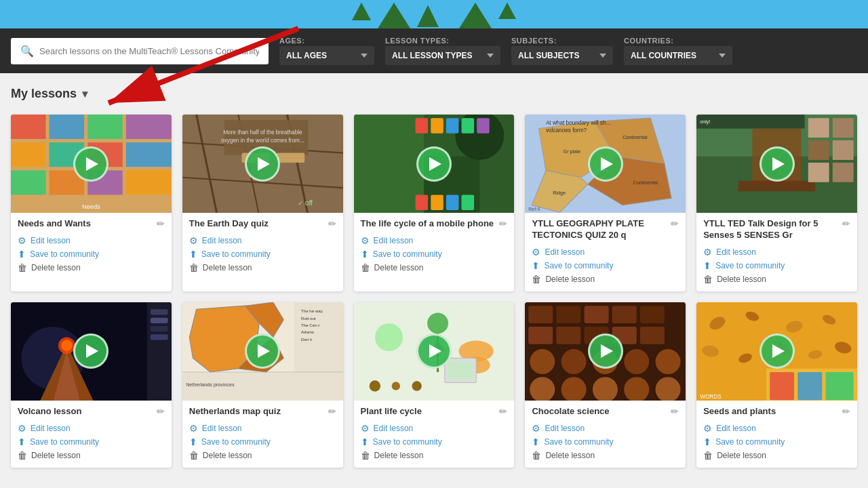 This screenshot has width=868, height=488. What do you see at coordinates (605, 266) in the screenshot?
I see `save-community-link-4: ⬆ Save to community` at bounding box center [605, 266].